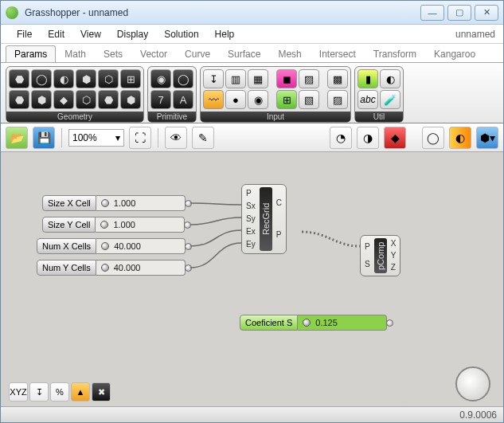 The height and width of the screenshot is (423, 504). What do you see at coordinates (342, 323) in the screenshot?
I see `slider-track: 0.125` at bounding box center [342, 323].